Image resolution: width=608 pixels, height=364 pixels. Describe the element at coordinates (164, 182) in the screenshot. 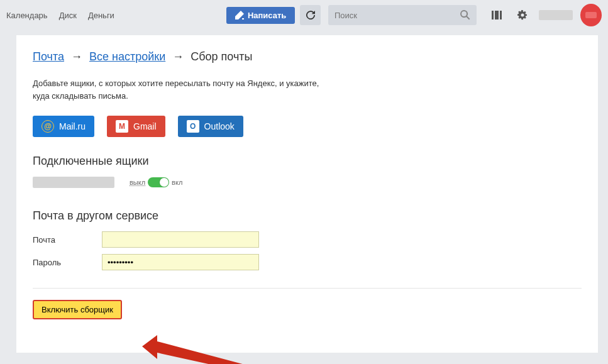

I see `toggle-knob` at that location.